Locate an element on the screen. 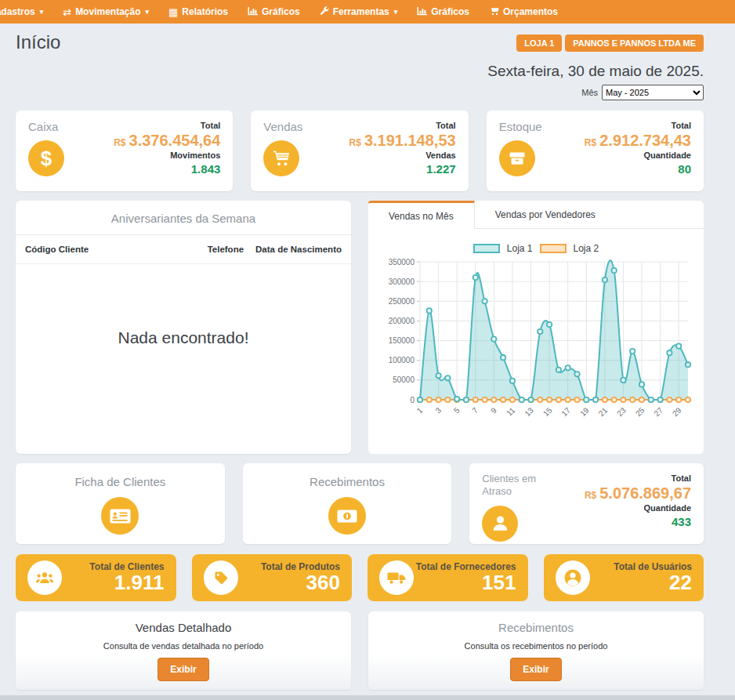 The height and width of the screenshot is (700, 735). svg-text: 25 is located at coordinates (640, 412).